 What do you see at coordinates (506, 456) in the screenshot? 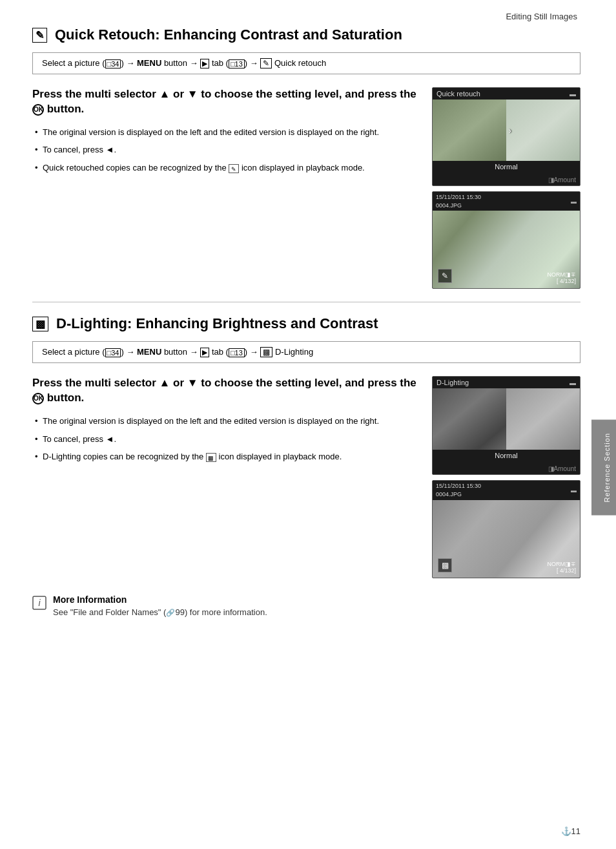
I see `dl-screen1-bottom: Normal` at bounding box center [506, 456].